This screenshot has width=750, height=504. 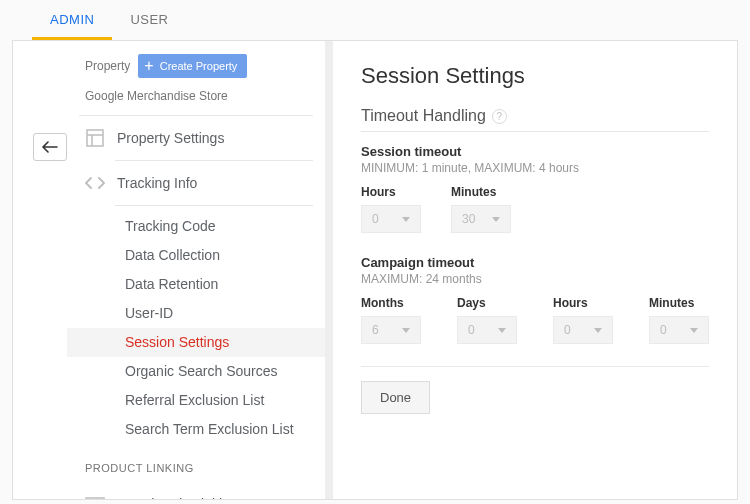 I want to click on campaign-minutes-select: 0, so click(x=679, y=330).